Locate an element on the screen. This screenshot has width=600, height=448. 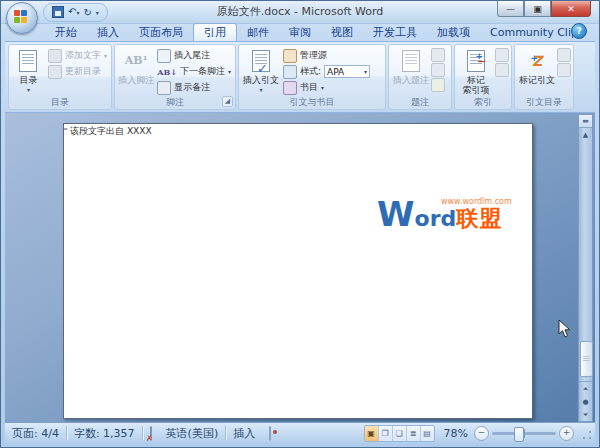
resize-grip is located at coordinates (587, 435).